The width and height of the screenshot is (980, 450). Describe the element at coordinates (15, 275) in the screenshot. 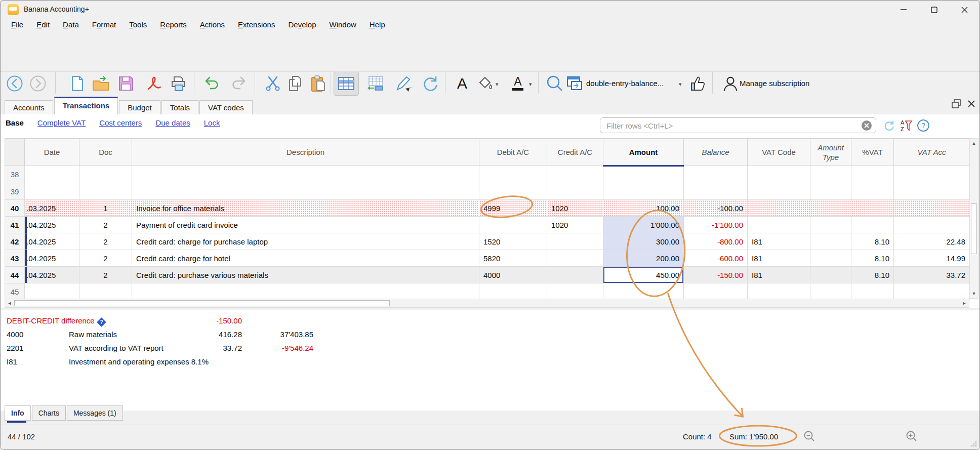

I see `row-number: 44` at that location.